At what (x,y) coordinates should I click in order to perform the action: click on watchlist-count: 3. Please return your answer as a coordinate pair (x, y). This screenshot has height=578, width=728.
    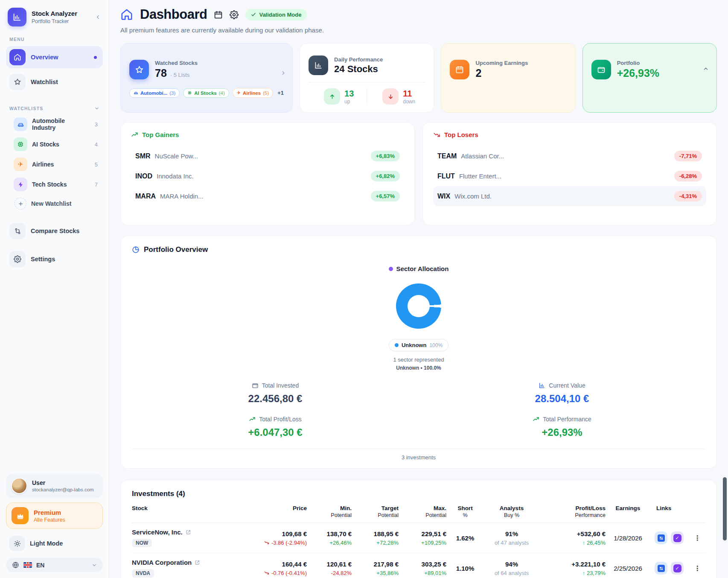
    Looking at the image, I should click on (96, 125).